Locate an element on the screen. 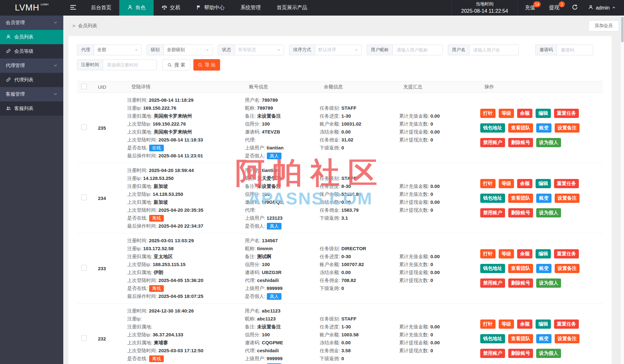 The image size is (624, 364). refresh-button is located at coordinates (575, 8).